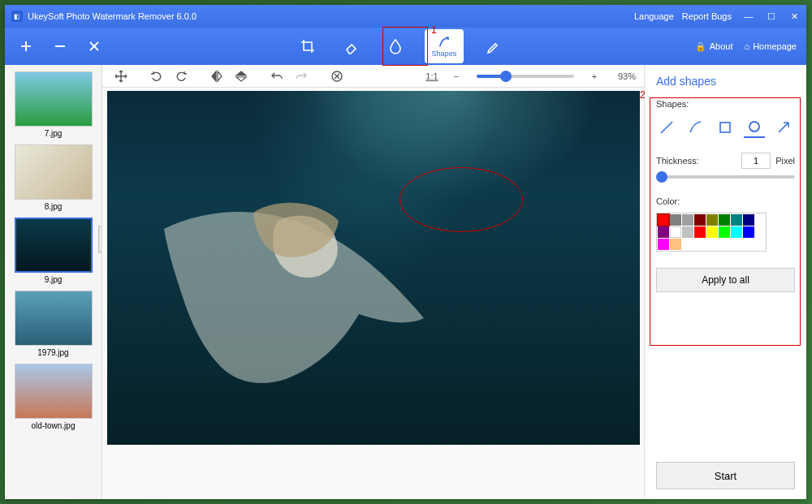 The height and width of the screenshot is (504, 812). Describe the element at coordinates (654, 16) in the screenshot. I see `language-link: Language` at that location.